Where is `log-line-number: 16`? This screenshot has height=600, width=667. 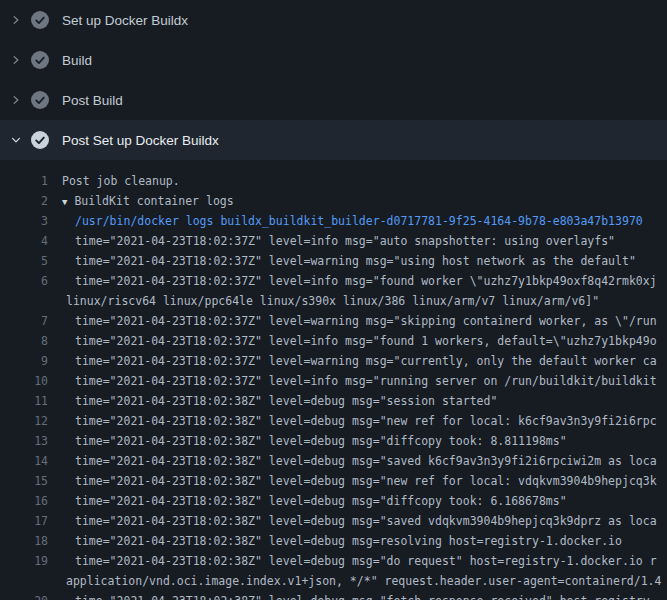 log-line-number: 16 is located at coordinates (24, 501).